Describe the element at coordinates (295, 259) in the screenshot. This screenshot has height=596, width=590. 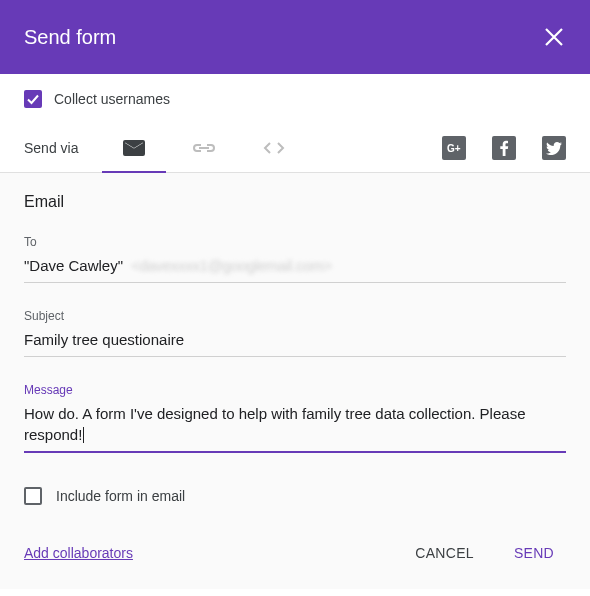
I see `to-field: To "Dave Cawley" <davexxxx1@googlemail.c…` at that location.